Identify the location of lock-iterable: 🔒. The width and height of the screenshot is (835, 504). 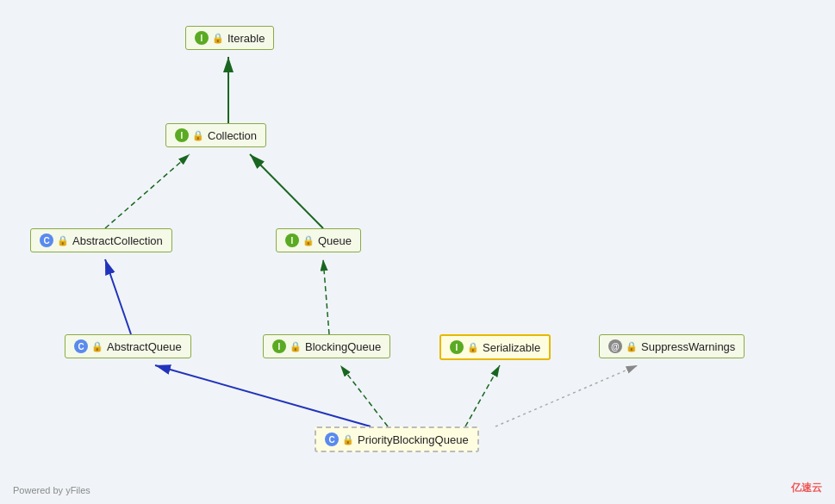
(218, 38).